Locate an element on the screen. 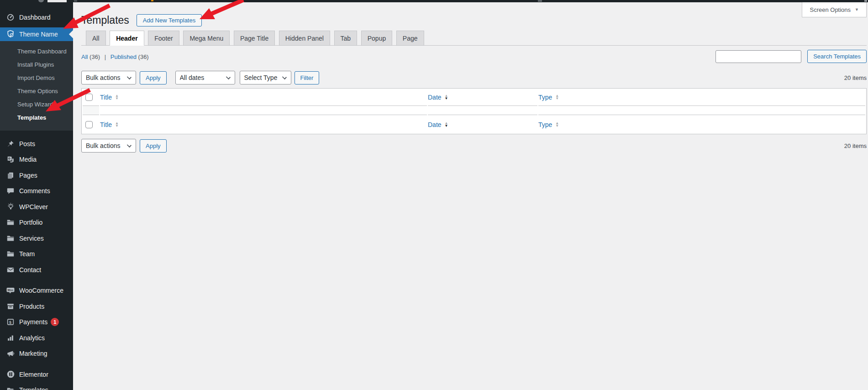  tab-footer: Footer is located at coordinates (163, 38).